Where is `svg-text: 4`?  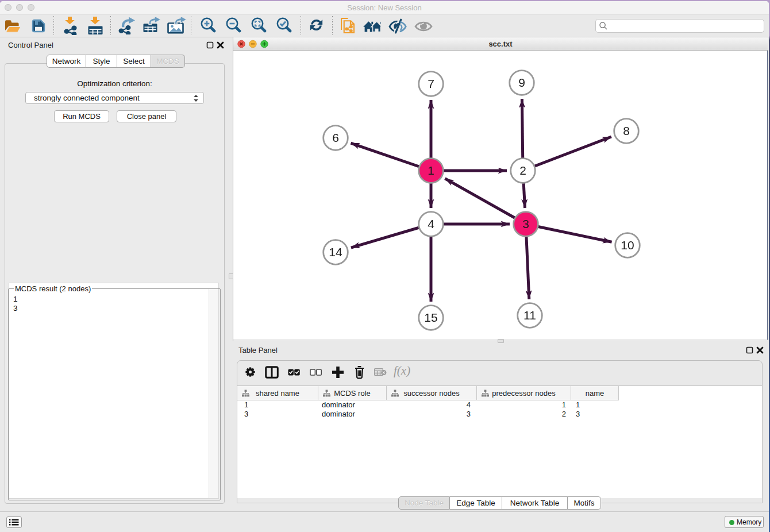 svg-text: 4 is located at coordinates (431, 224).